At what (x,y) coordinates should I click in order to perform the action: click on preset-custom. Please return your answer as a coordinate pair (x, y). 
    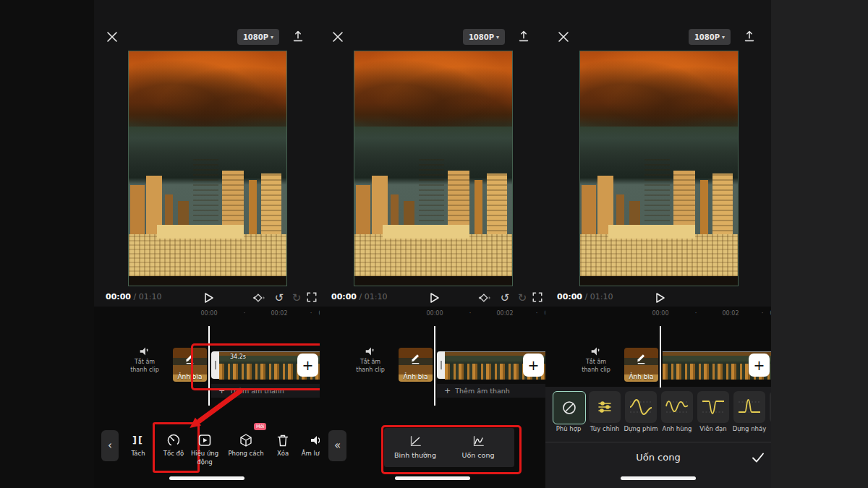
    Looking at the image, I should click on (605, 407).